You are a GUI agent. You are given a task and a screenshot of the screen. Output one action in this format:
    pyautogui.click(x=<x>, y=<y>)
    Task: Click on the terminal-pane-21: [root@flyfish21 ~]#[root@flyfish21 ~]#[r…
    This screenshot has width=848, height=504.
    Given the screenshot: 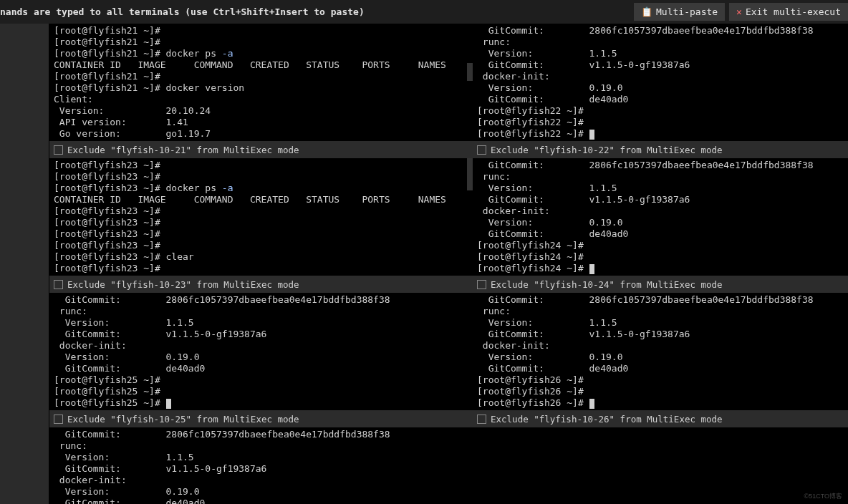 What is the action you would take?
    pyautogui.click(x=261, y=91)
    